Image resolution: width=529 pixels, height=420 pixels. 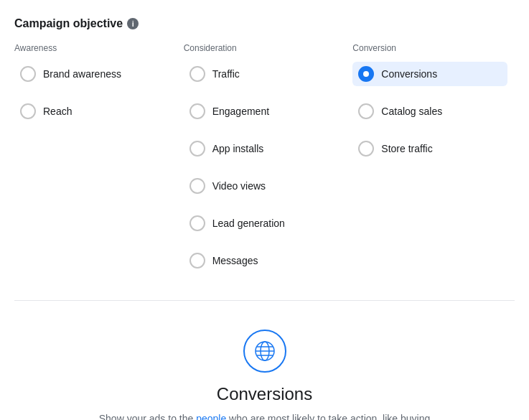 What do you see at coordinates (261, 48) in the screenshot?
I see `consideration-header: Consideration` at bounding box center [261, 48].